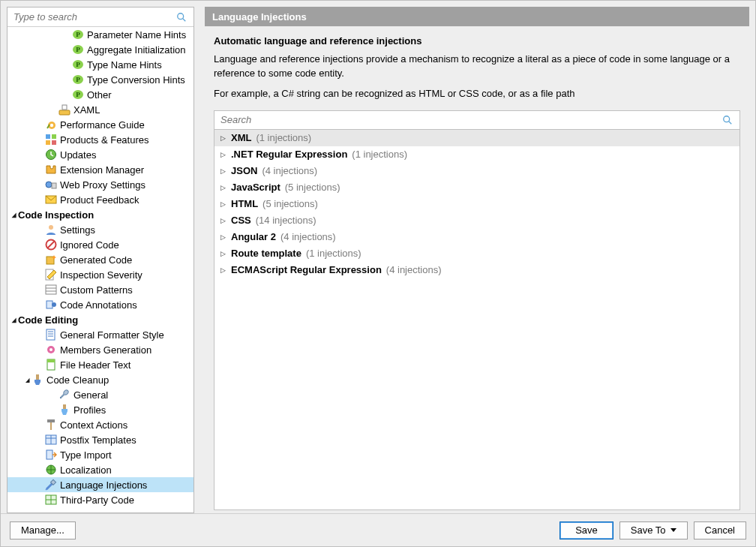  I want to click on sidebar-search-input, so click(94, 17).